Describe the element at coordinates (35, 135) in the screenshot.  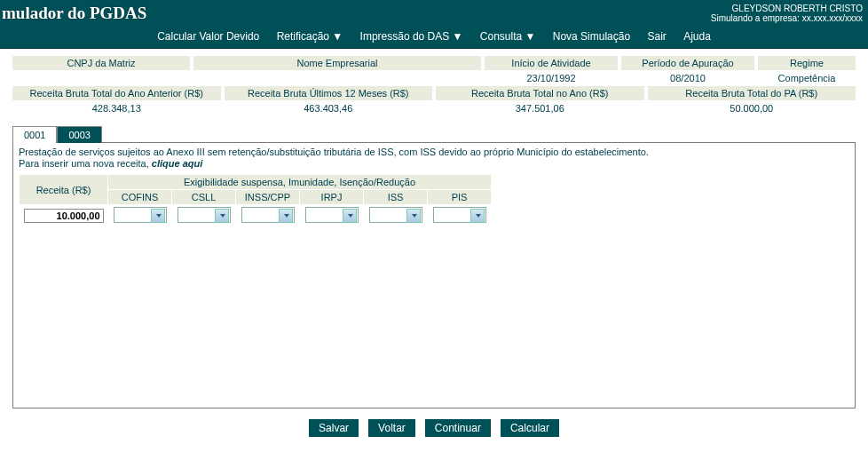
I see `tab-0001: 0001` at that location.